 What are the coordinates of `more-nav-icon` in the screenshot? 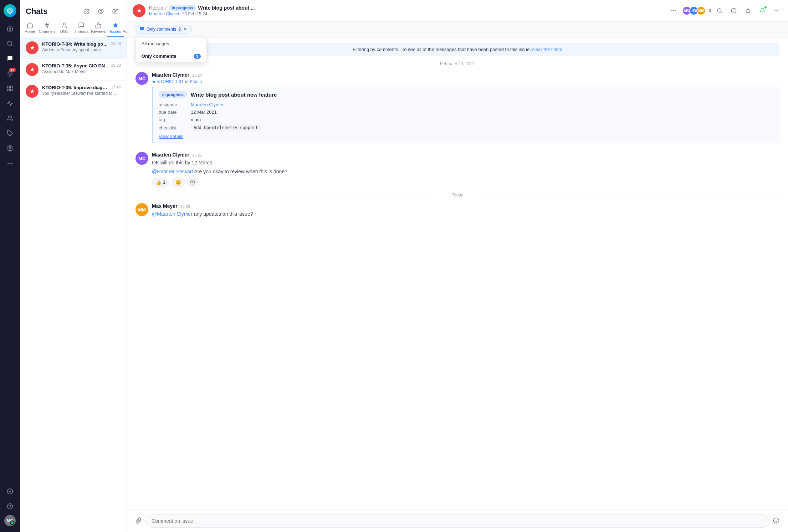 It's located at (10, 163).